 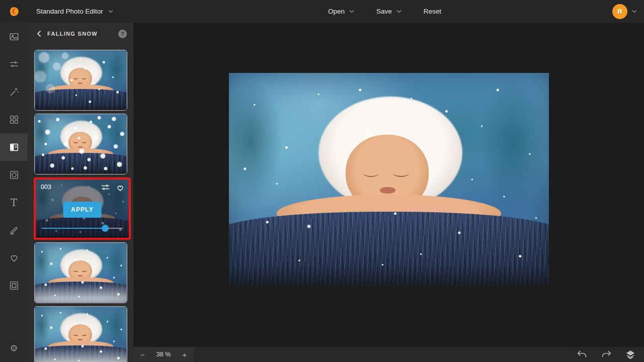 What do you see at coordinates (164, 354) in the screenshot?
I see `zoom-level: 38 %` at bounding box center [164, 354].